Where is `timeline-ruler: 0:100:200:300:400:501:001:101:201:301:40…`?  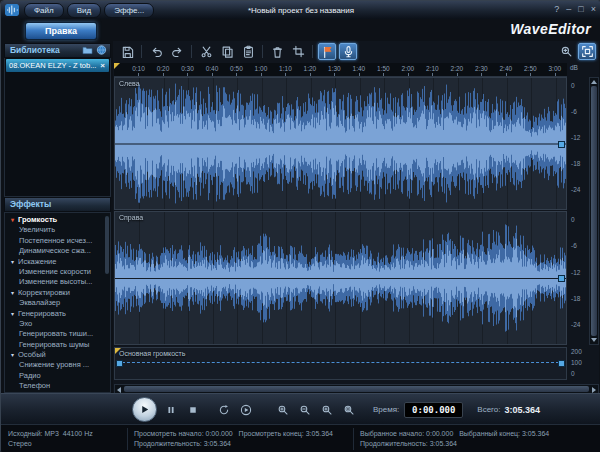
timeline-ruler: 0:100:200:300:400:501:001:101:201:301:40… is located at coordinates (340, 70).